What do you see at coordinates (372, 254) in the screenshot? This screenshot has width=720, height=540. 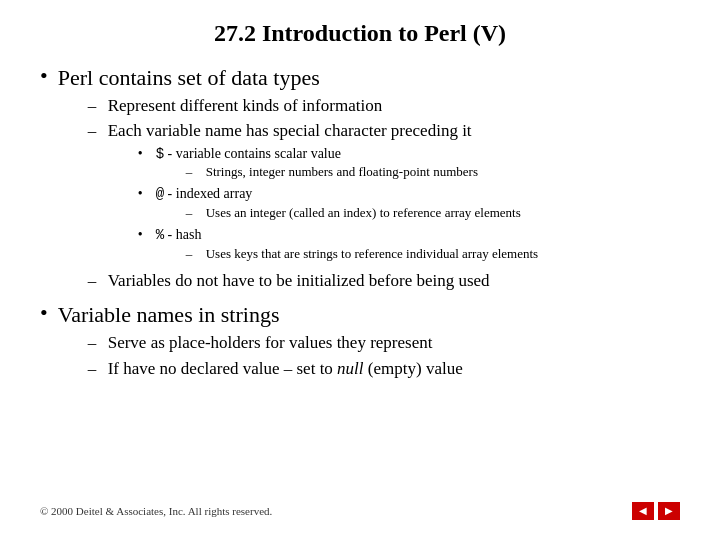 I see `percent-sub-text: Uses keys that are strings to reference …` at bounding box center [372, 254].